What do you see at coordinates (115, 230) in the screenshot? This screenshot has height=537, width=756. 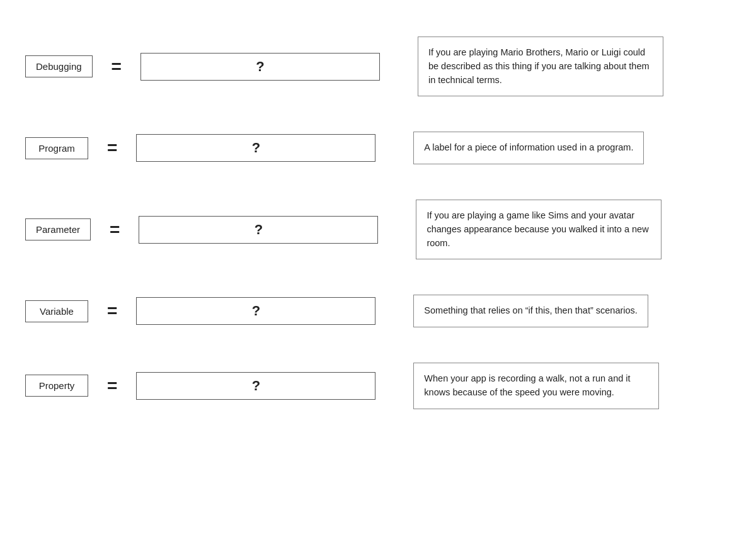 I see `equals-sign-parameter: =` at bounding box center [115, 230].